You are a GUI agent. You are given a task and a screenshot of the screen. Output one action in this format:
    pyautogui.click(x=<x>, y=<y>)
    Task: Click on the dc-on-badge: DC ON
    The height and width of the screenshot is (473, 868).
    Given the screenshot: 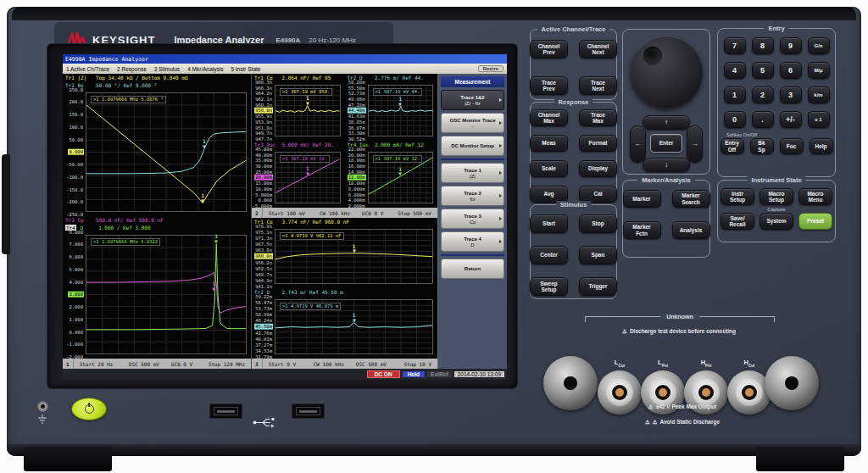 What is the action you would take?
    pyautogui.click(x=383, y=375)
    